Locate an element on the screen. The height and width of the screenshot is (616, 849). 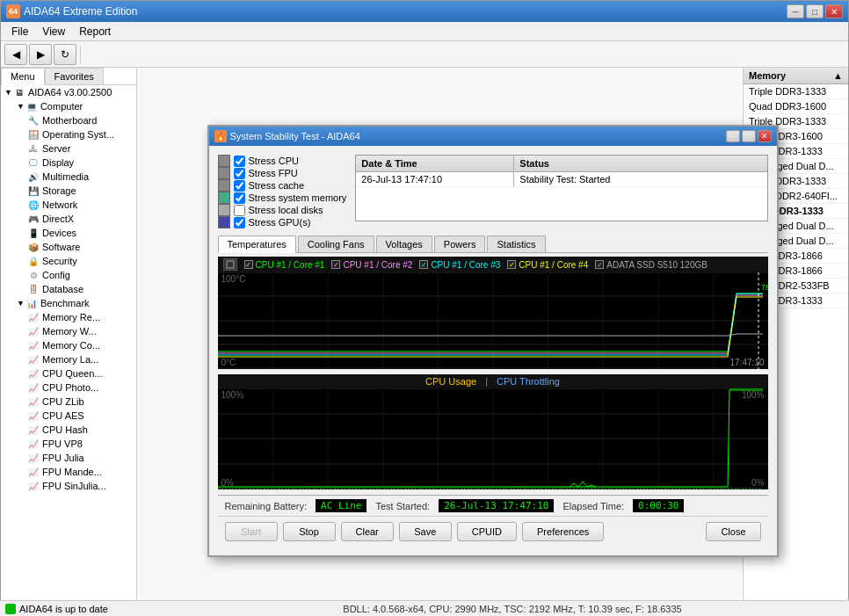
tree-label: Operating Syst... is located at coordinates (78, 134).